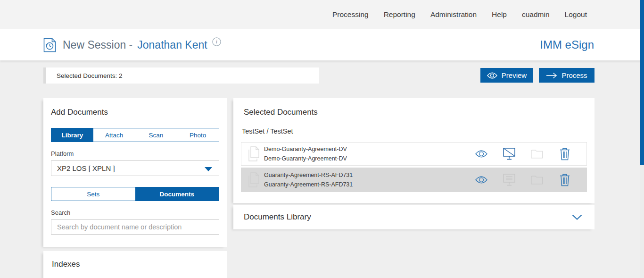 The height and width of the screenshot is (278, 644). What do you see at coordinates (509, 180) in the screenshot?
I see `monitor-remote-icon` at bounding box center [509, 180].